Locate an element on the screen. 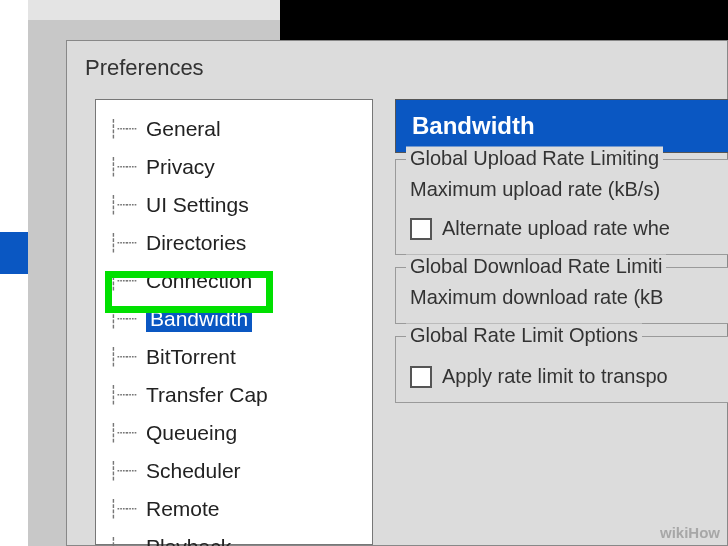 Image resolution: width=728 pixels, height=546 pixels. section-header: Bandwidth is located at coordinates (562, 126).